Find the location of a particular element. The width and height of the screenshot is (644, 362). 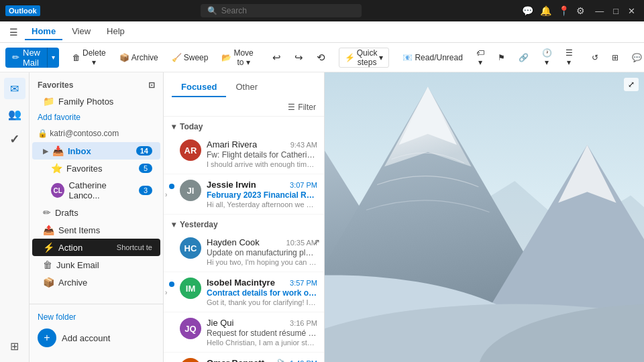

hayden-subject: Update on manufacturing plant... is located at coordinates (262, 253).